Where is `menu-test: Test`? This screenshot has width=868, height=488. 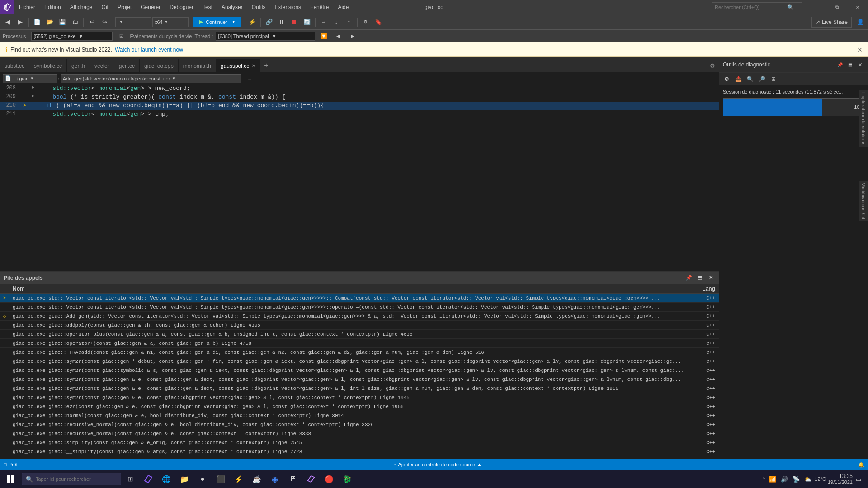 menu-test: Test is located at coordinates (208, 7).